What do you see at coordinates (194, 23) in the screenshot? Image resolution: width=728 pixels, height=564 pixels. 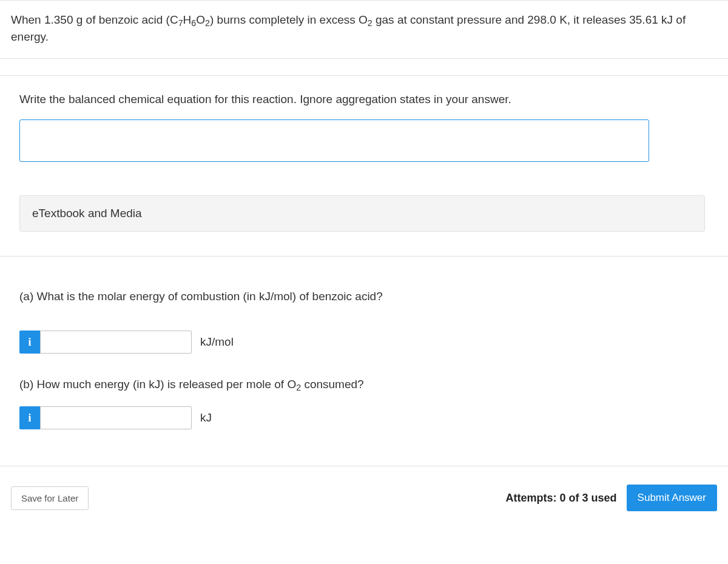 I see `formula-sub: 6` at bounding box center [194, 23].